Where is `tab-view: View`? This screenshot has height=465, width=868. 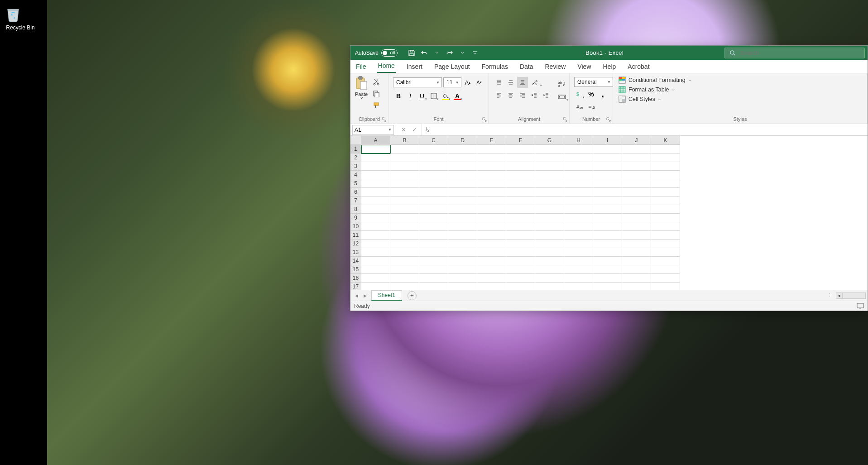
tab-view: View is located at coordinates (584, 67).